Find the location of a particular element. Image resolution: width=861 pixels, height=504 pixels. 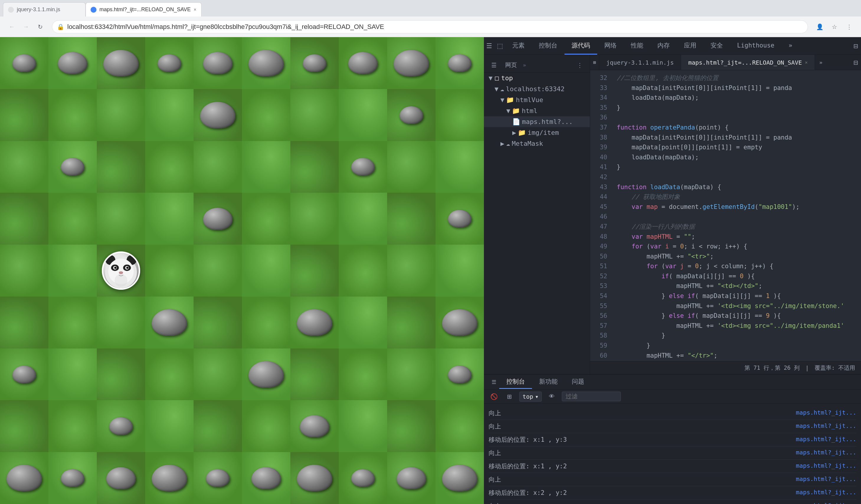

reload-button: ↻ is located at coordinates (40, 27).